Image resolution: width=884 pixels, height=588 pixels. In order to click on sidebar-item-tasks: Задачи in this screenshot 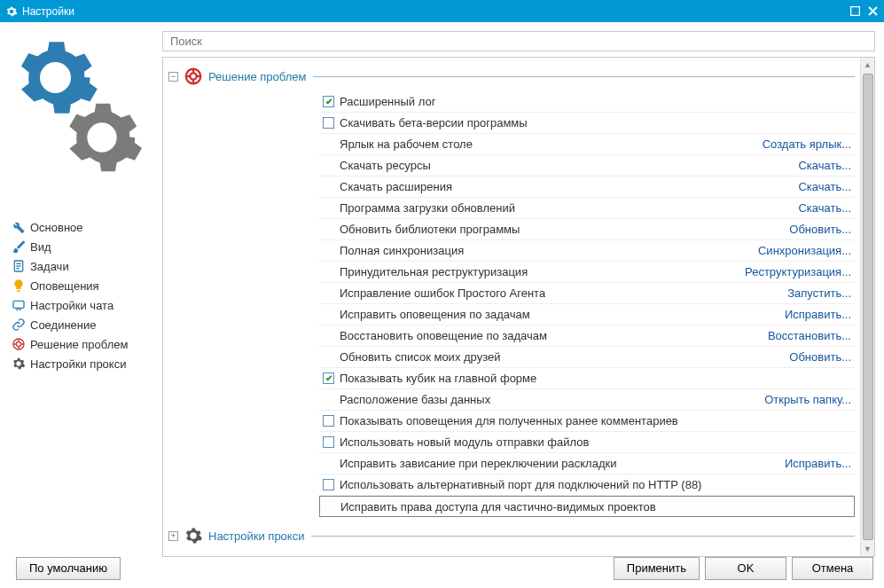, I will do `click(82, 266)`.